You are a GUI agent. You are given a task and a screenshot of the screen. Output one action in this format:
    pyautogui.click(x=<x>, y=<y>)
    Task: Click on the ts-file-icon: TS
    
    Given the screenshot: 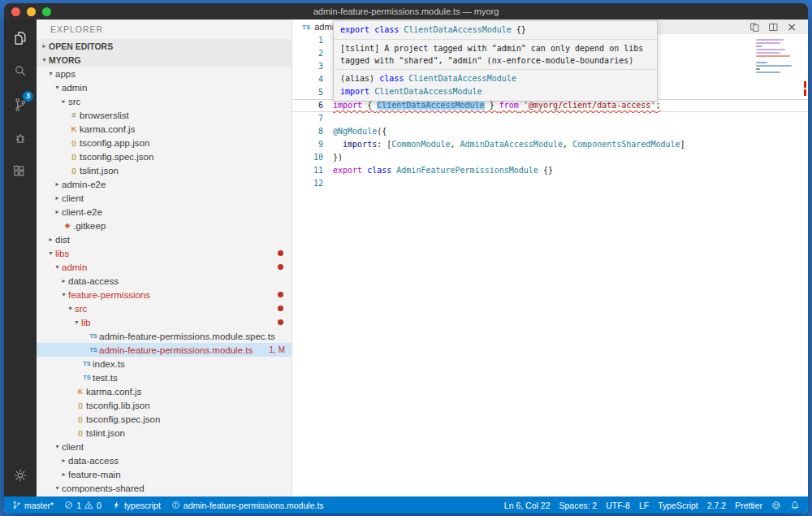 What is the action you would take?
    pyautogui.click(x=87, y=377)
    